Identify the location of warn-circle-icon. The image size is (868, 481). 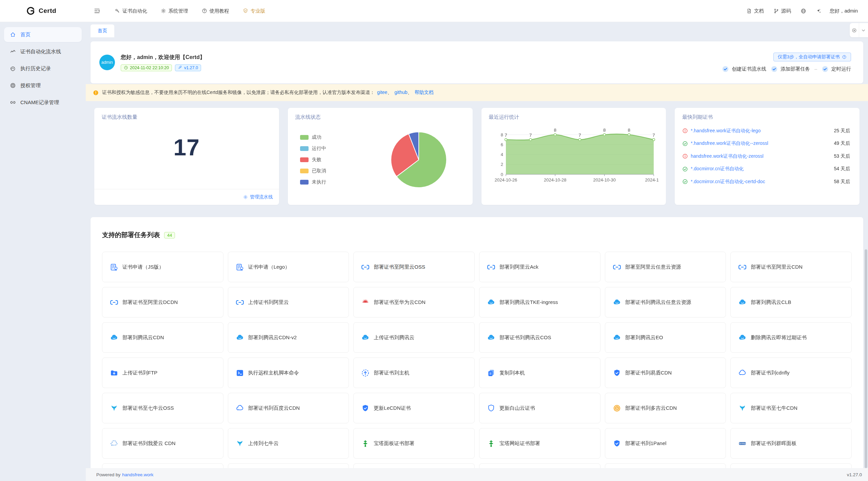
(685, 156).